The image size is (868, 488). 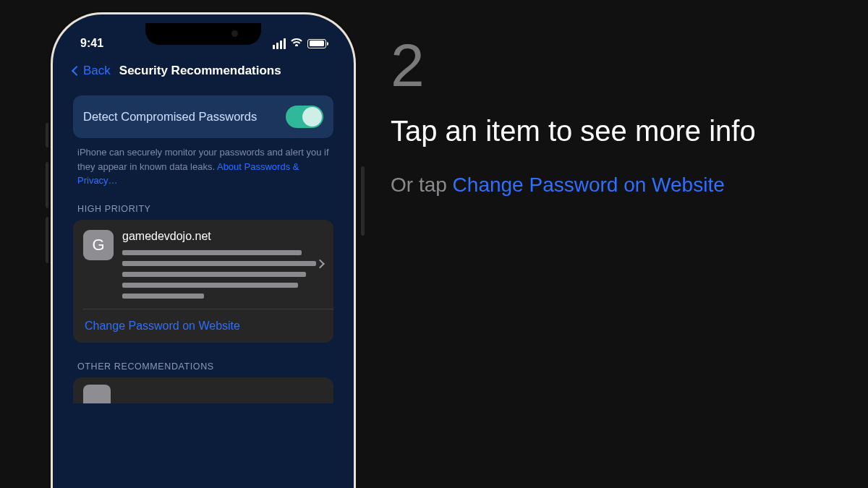 What do you see at coordinates (224, 275) in the screenshot?
I see `redacted-description` at bounding box center [224, 275].